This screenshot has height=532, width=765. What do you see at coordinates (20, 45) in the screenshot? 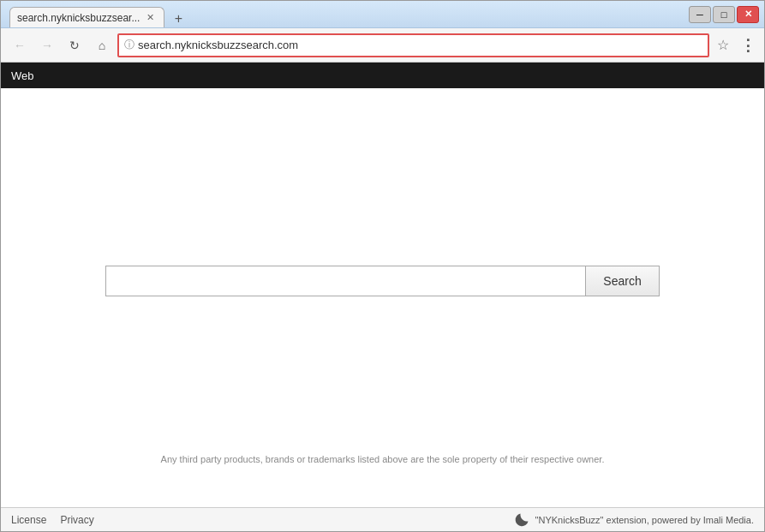
I see `back-icon: ←` at bounding box center [20, 45].